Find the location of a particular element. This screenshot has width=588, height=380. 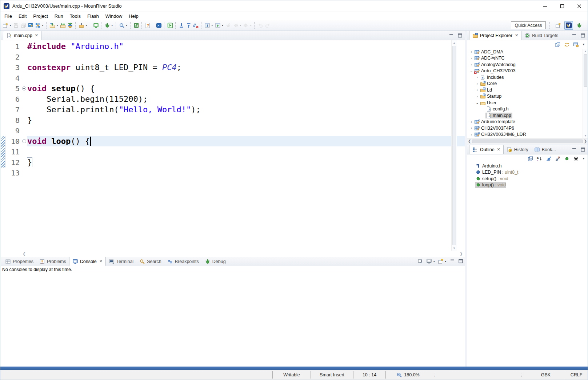

scroll-left-icon: ❮ is located at coordinates (469, 141).